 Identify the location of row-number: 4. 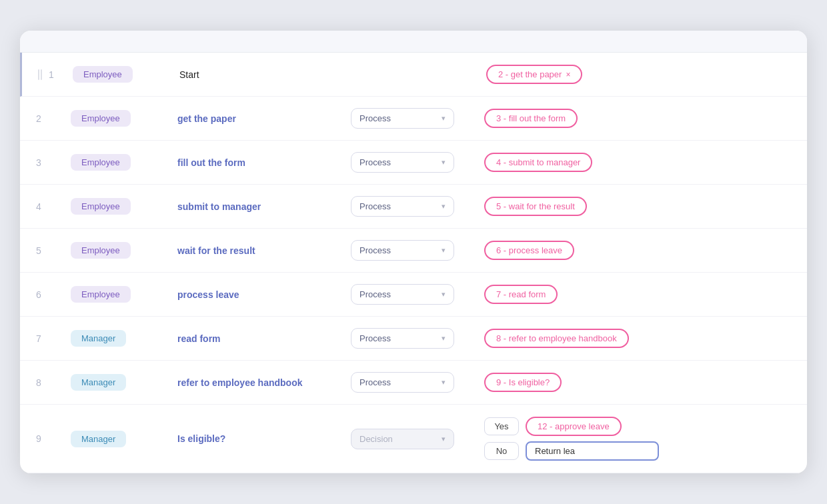
(39, 207).